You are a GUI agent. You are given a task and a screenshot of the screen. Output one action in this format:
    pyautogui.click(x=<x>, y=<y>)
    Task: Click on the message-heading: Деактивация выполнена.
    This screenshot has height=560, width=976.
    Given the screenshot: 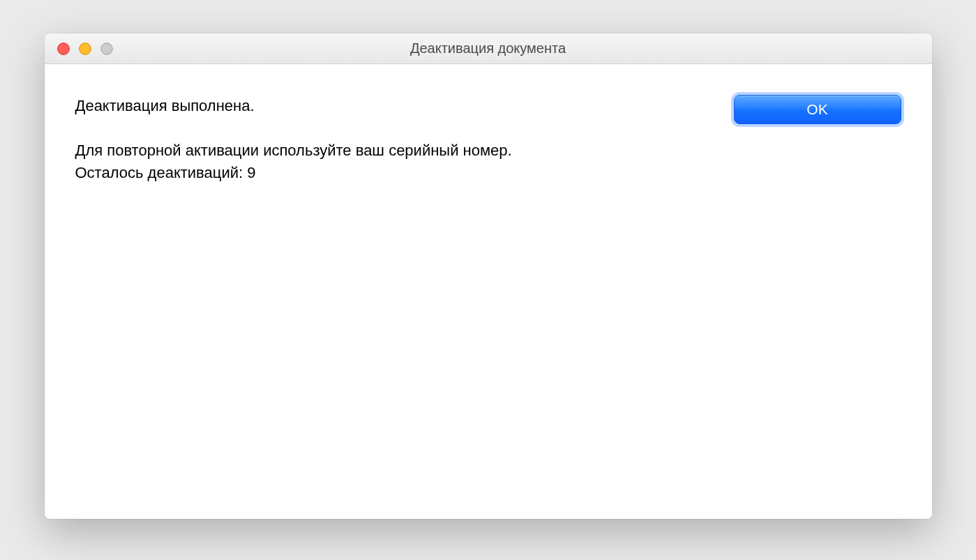 What is the action you would take?
    pyautogui.click(x=391, y=106)
    